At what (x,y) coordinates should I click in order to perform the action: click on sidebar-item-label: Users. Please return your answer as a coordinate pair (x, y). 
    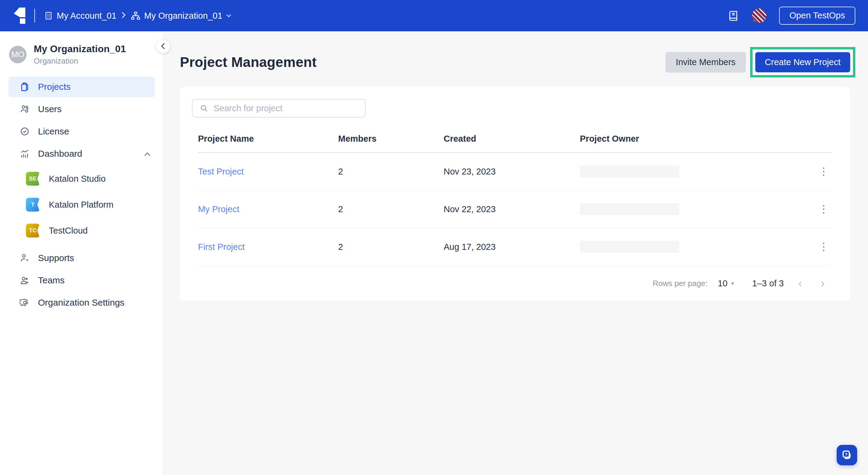
    Looking at the image, I should click on (50, 109).